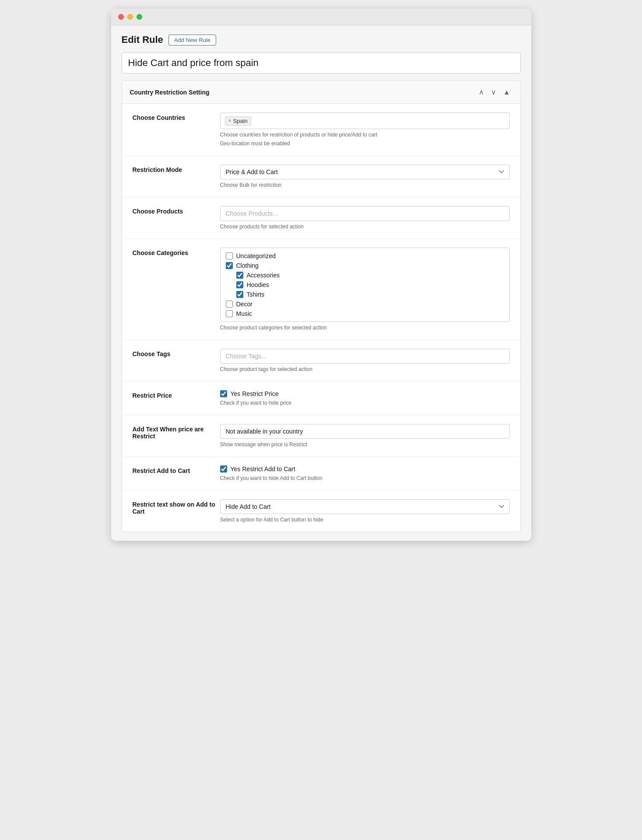 Image resolution: width=642 pixels, height=840 pixels. I want to click on category-tshirts: Tshirts, so click(365, 294).